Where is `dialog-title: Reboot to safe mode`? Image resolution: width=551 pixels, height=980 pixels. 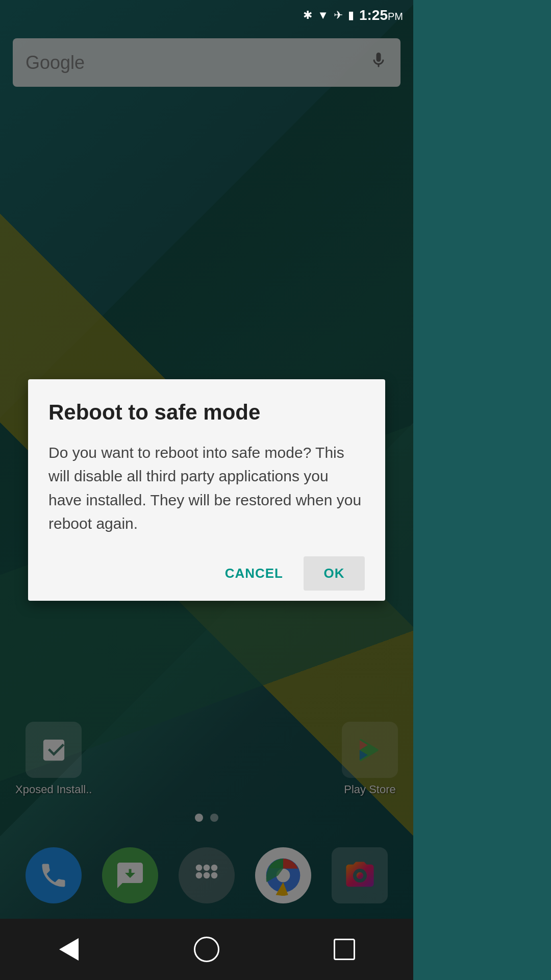 dialog-title: Reboot to safe mode is located at coordinates (207, 412).